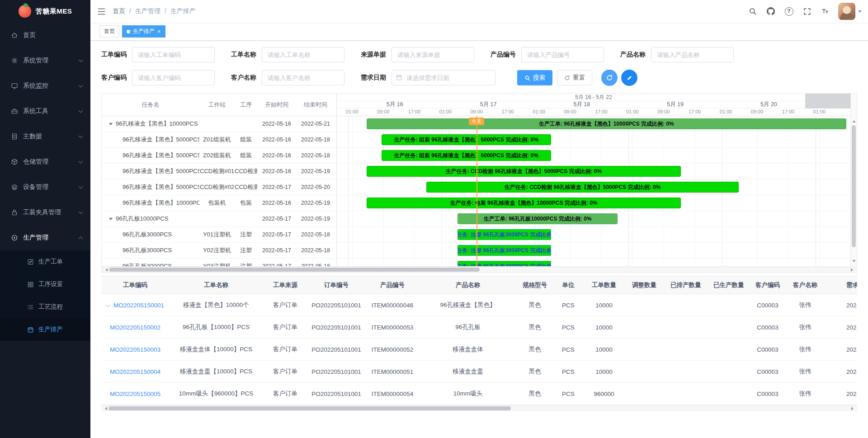 Image resolution: width=868 pixels, height=438 pixels. What do you see at coordinates (633, 55) in the screenshot?
I see `filter-label: 产品名称` at bounding box center [633, 55].